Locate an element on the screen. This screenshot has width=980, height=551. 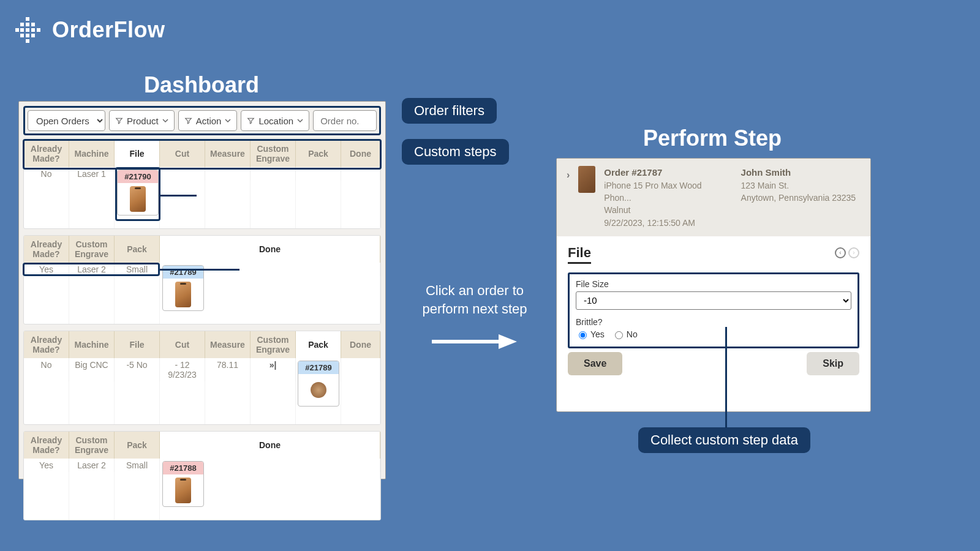
product-filter-button: Product is located at coordinates (142, 121).